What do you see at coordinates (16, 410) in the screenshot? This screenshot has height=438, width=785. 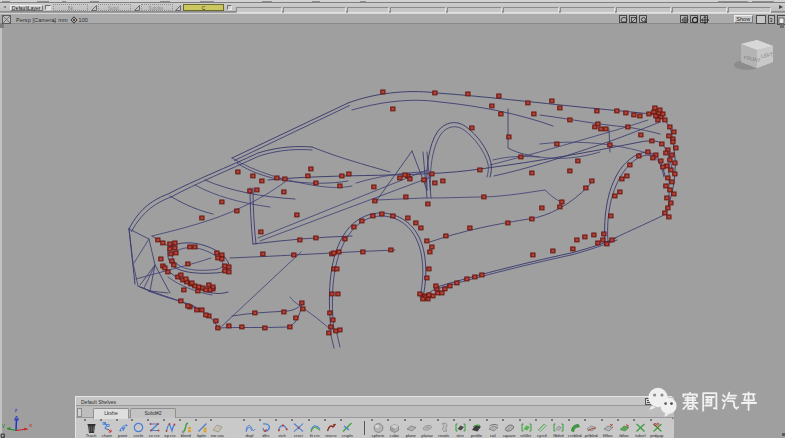 I see `svg-text: z` at bounding box center [16, 410].